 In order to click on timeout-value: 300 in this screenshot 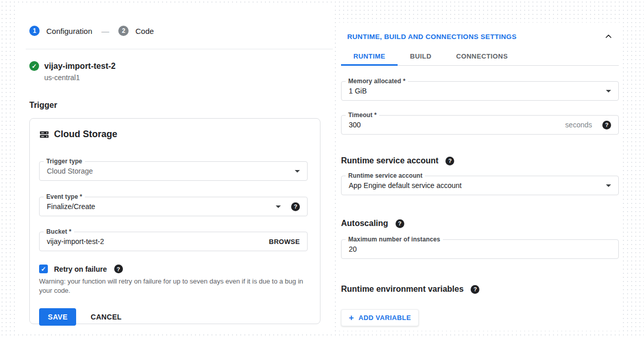, I will do `click(457, 125)`.